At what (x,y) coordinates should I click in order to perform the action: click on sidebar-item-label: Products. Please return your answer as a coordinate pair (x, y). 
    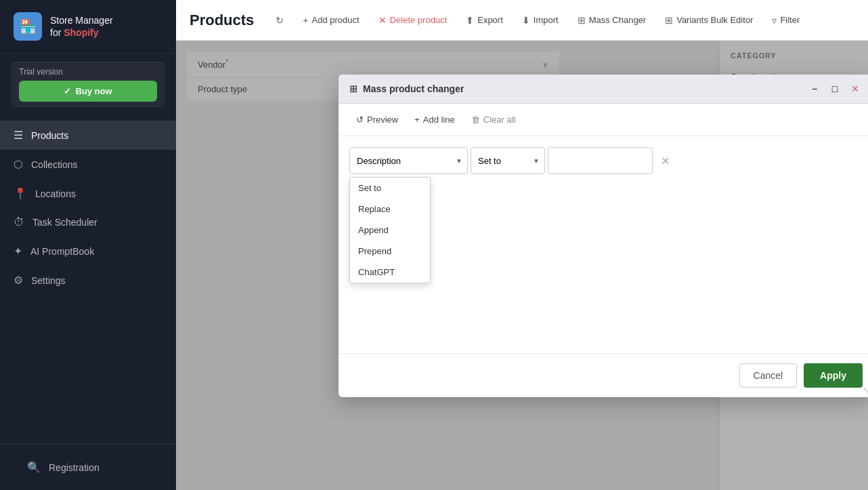
    Looking at the image, I should click on (50, 136).